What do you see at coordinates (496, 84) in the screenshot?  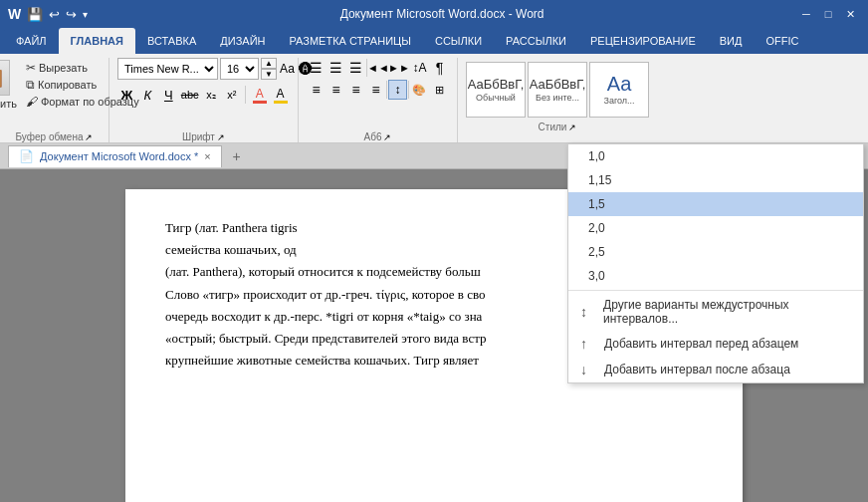 I see `style-normal-preview: АаБбВвГ,` at bounding box center [496, 84].